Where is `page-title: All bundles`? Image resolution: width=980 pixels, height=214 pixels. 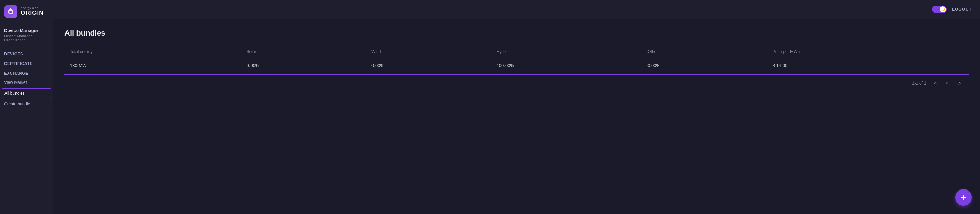
page-title: All bundles is located at coordinates (517, 33).